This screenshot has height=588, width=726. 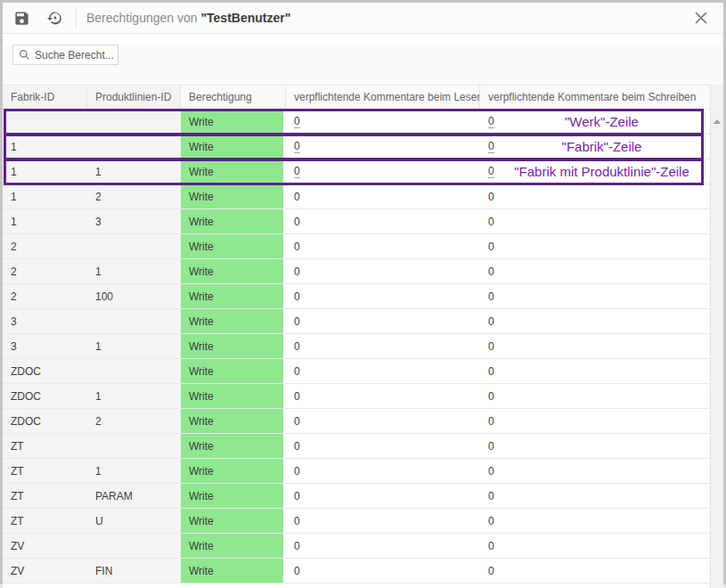 I want to click on search-input, so click(x=77, y=55).